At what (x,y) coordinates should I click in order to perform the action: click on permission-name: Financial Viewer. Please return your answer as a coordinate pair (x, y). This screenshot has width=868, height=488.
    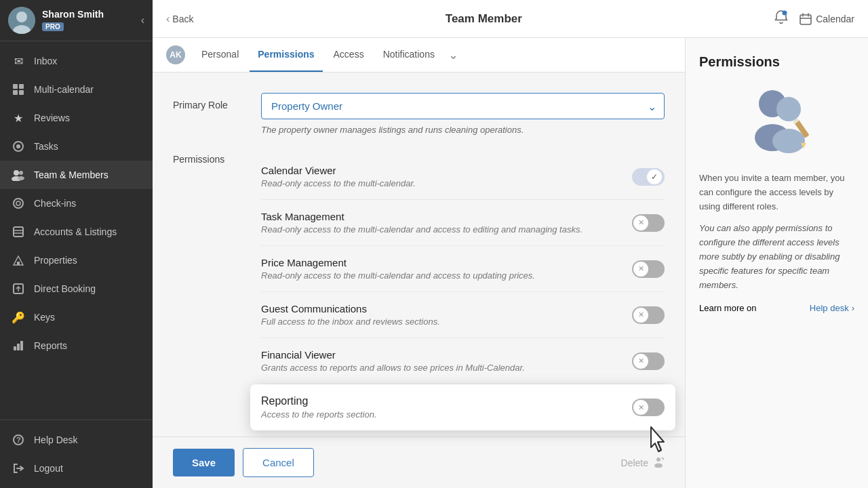
    Looking at the image, I should click on (441, 355).